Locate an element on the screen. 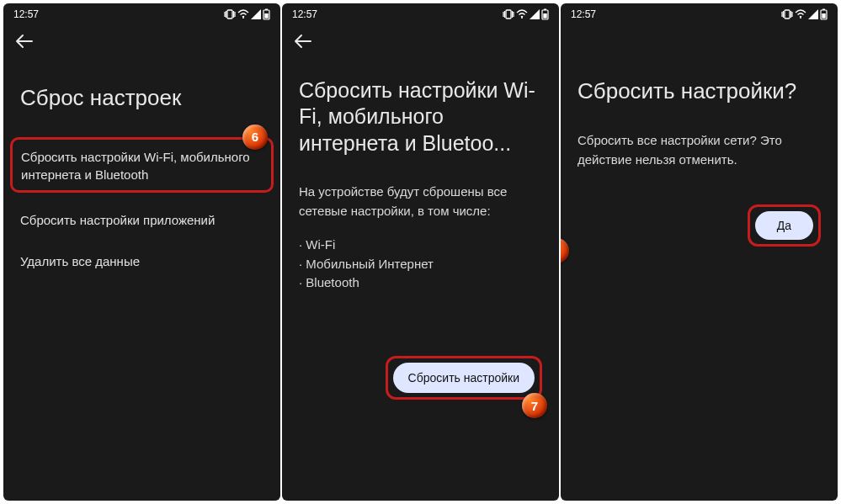  confirm-description: Сбросить все настройки сети? Это действи… is located at coordinates (699, 150).